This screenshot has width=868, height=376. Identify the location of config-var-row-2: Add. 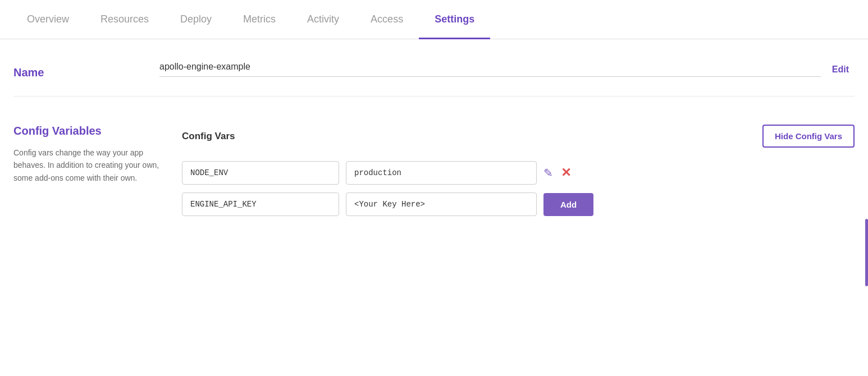
(518, 204).